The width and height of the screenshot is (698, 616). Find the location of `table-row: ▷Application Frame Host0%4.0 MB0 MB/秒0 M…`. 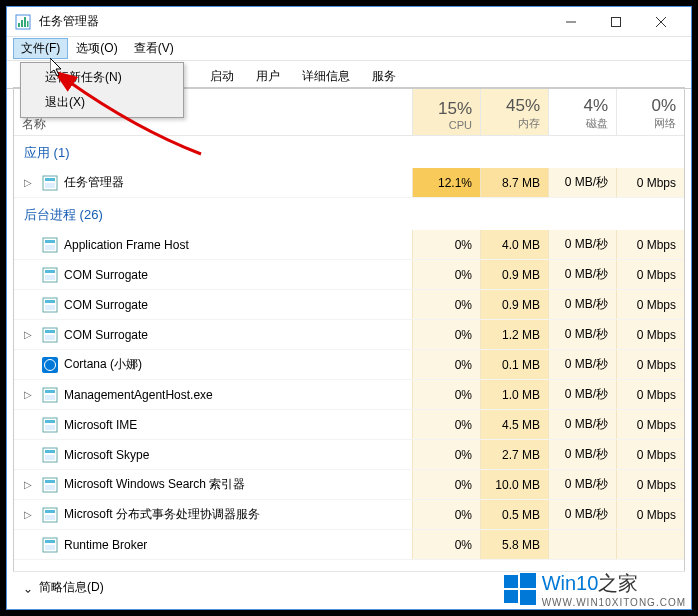

table-row: ▷Application Frame Host0%4.0 MB0 MB/秒0 M… is located at coordinates (349, 245).